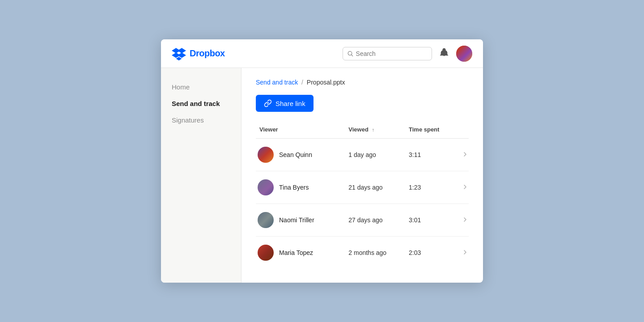  What do you see at coordinates (362, 188) in the screenshot?
I see `table-row: Tina Byers 21 days ago 1:23` at bounding box center [362, 188].